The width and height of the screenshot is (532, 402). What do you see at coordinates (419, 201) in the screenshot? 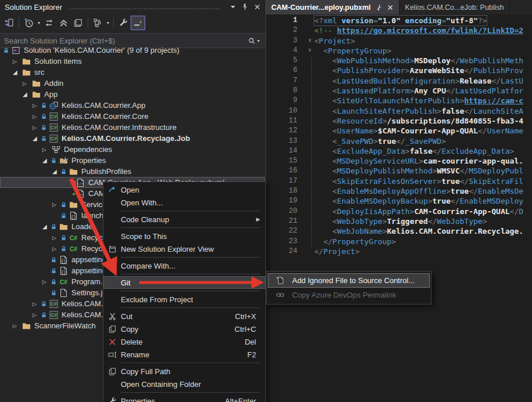
I see `code-text: <EnableMSDeployBackup>true</EnableMSDepl…` at bounding box center [419, 201].